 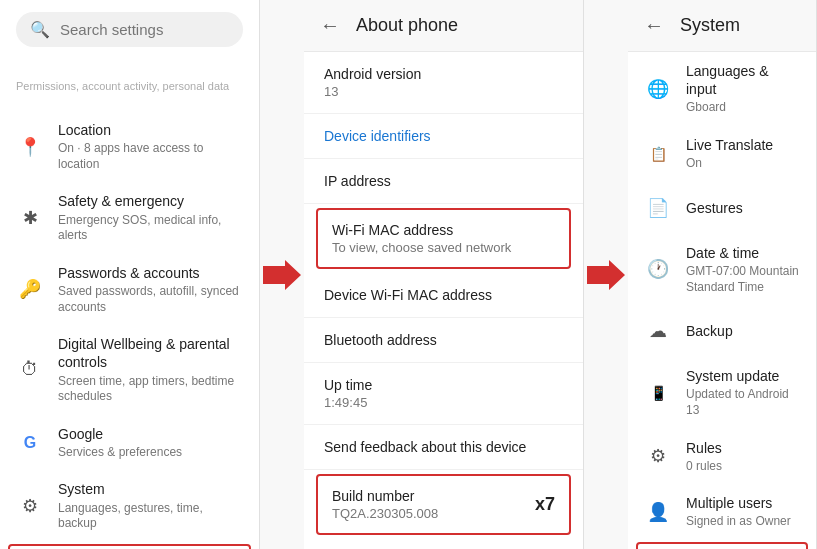 I want to click on android-version-item: Android version 13, so click(x=444, y=83).